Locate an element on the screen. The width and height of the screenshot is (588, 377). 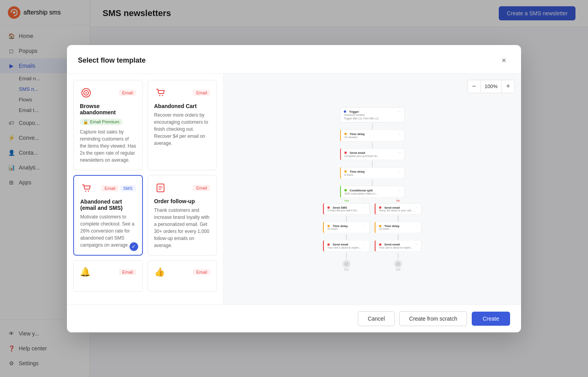
modal-title: Select flow template is located at coordinates (112, 60).